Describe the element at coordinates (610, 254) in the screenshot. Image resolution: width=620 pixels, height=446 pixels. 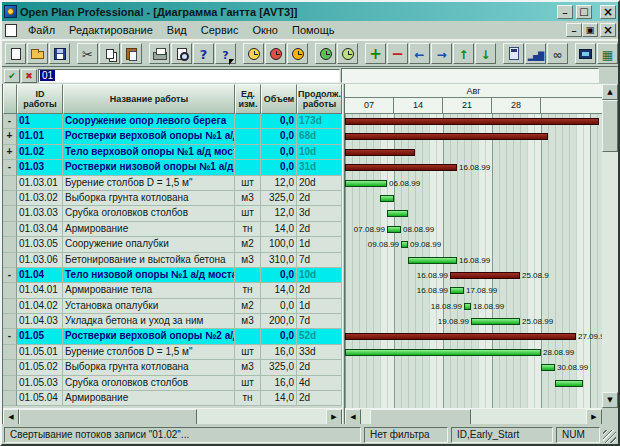
I see `vertical-scrollbar` at that location.